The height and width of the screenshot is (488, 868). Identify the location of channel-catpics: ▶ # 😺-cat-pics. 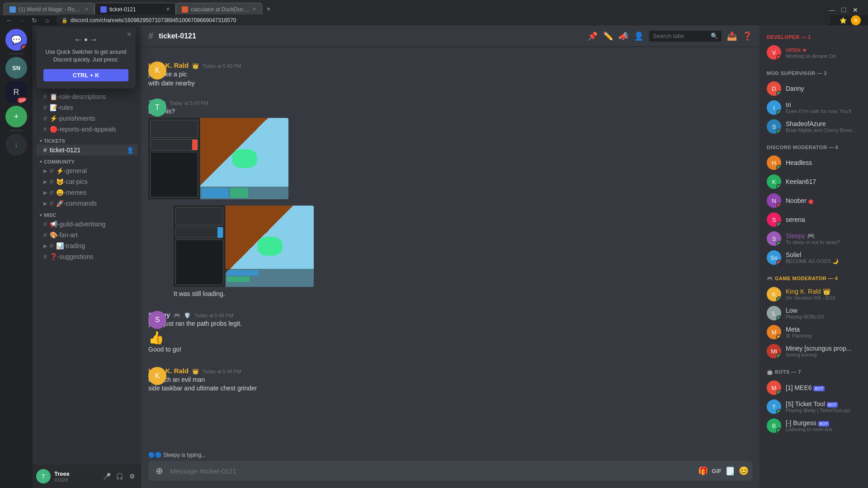
(87, 182).